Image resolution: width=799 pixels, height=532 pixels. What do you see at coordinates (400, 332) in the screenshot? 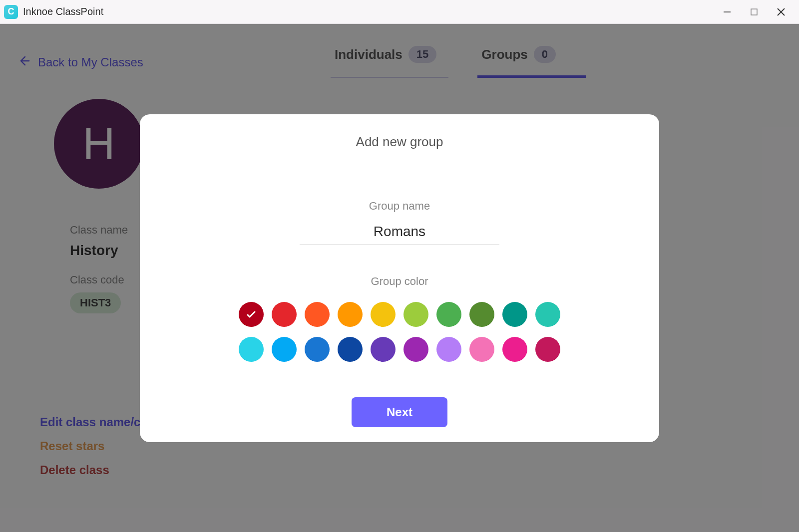
I see `color-picker` at bounding box center [400, 332].